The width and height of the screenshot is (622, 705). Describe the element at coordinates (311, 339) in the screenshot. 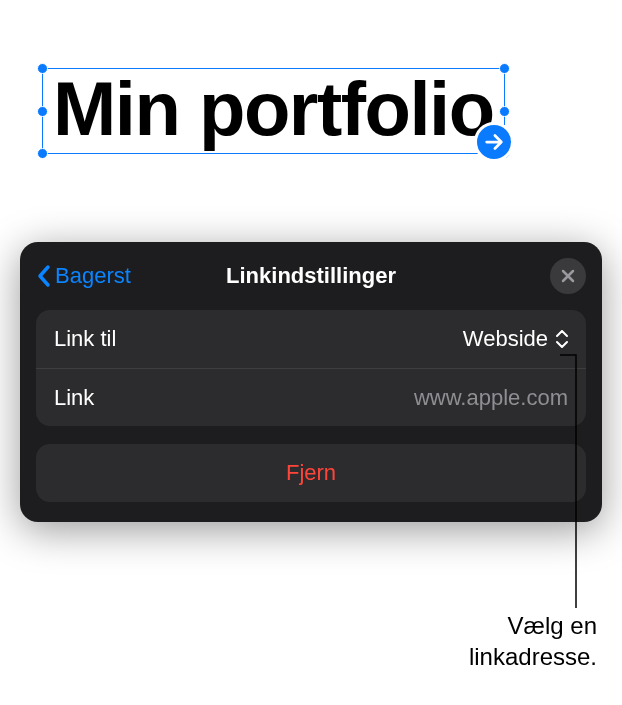

I see `link-to-row: Link til Webside` at that location.